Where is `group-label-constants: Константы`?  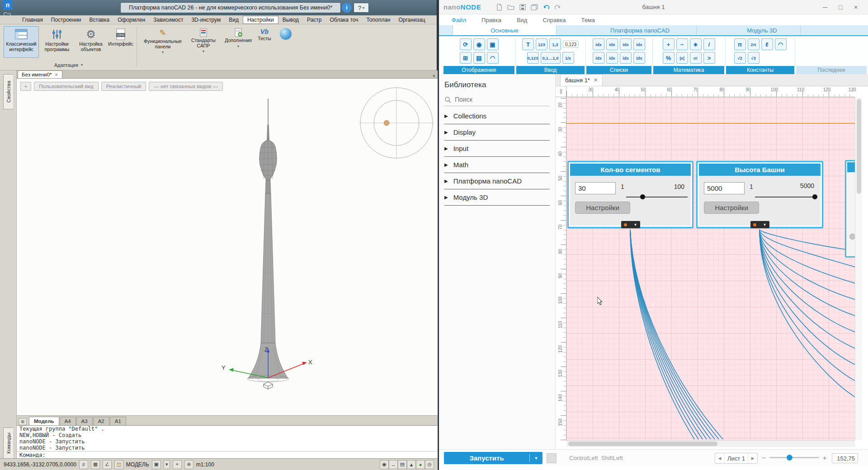 group-label-constants: Константы is located at coordinates (760, 70).